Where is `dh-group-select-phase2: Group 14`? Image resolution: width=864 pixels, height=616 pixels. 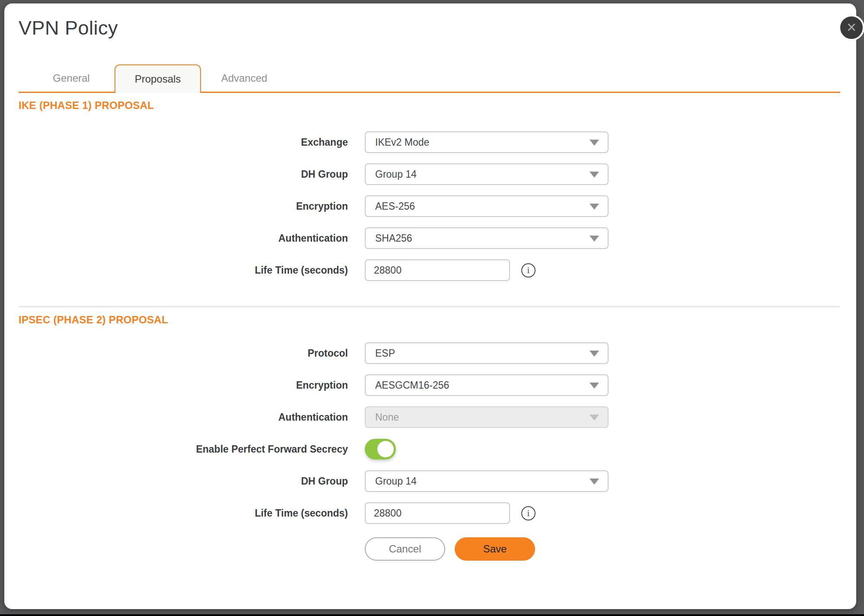
dh-group-select-phase2: Group 14 is located at coordinates (487, 481).